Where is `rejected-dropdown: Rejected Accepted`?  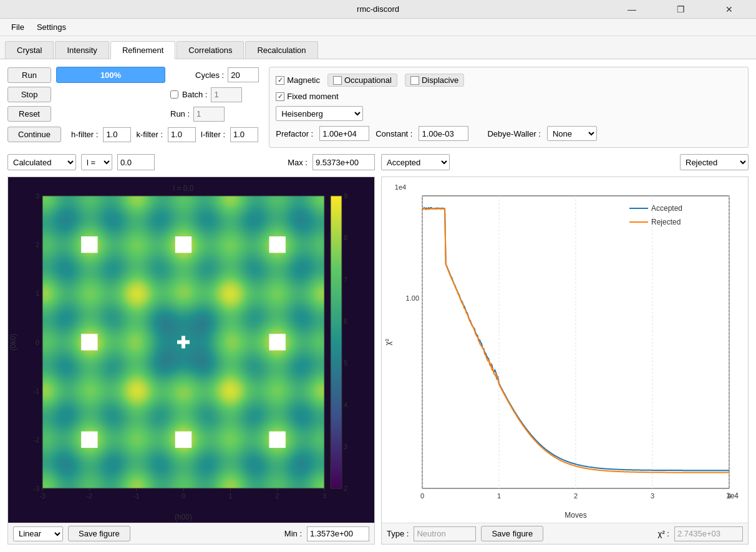 rejected-dropdown: Rejected Accepted is located at coordinates (714, 162).